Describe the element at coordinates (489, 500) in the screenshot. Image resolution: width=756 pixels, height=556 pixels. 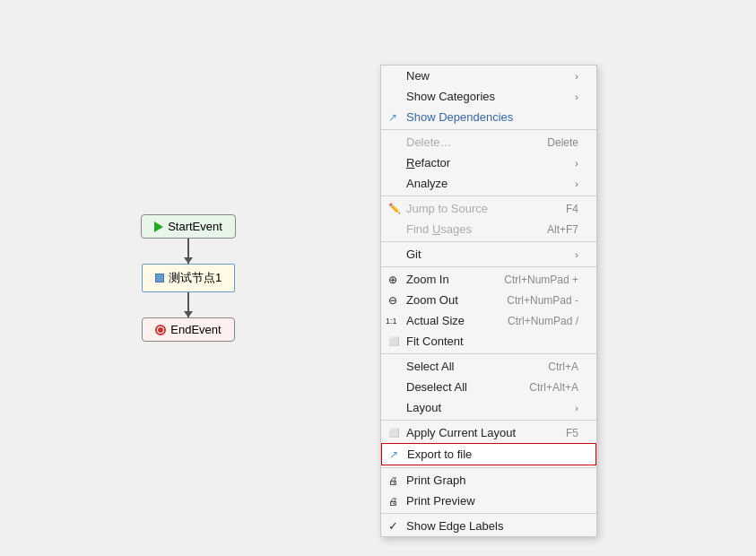
I see `menu-item-print-preview: 🖨 Print Preview` at that location.